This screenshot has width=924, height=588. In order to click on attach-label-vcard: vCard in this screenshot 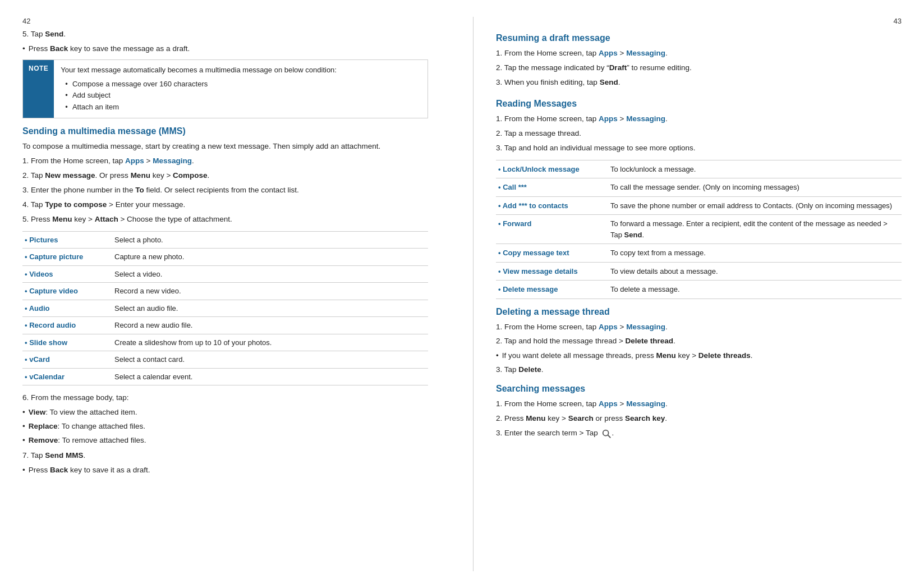, I will do `click(67, 360)`.